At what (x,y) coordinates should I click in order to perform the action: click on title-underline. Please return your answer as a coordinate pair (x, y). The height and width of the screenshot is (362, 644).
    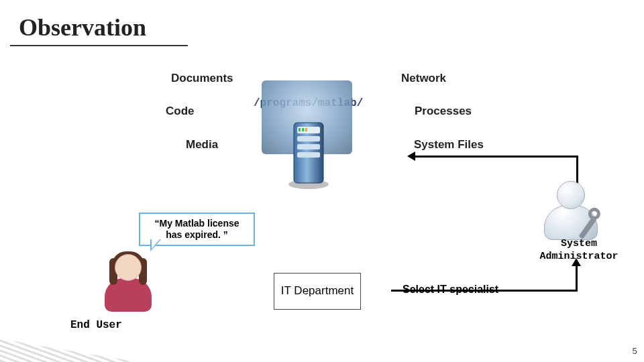
    Looking at the image, I should click on (99, 46).